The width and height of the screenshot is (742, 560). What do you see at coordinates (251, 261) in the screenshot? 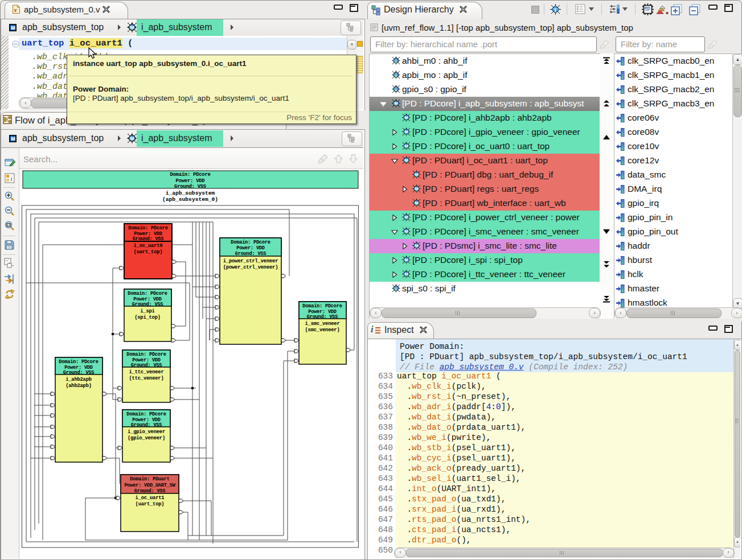
I see `svg-text: i_power_ctrl_veneer` at bounding box center [251, 261].